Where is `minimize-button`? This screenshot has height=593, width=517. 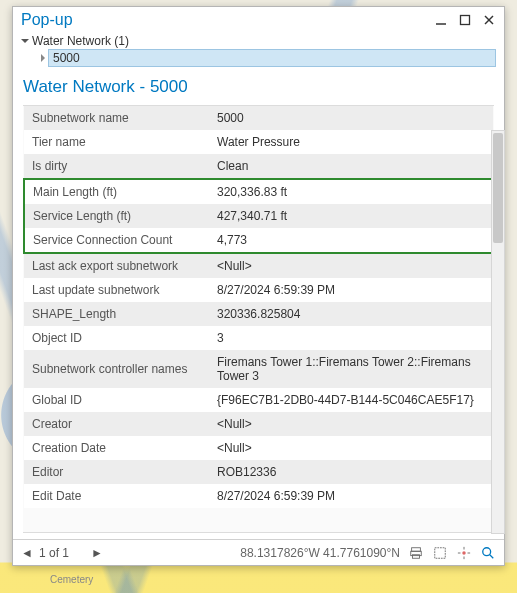 minimize-button is located at coordinates (441, 20).